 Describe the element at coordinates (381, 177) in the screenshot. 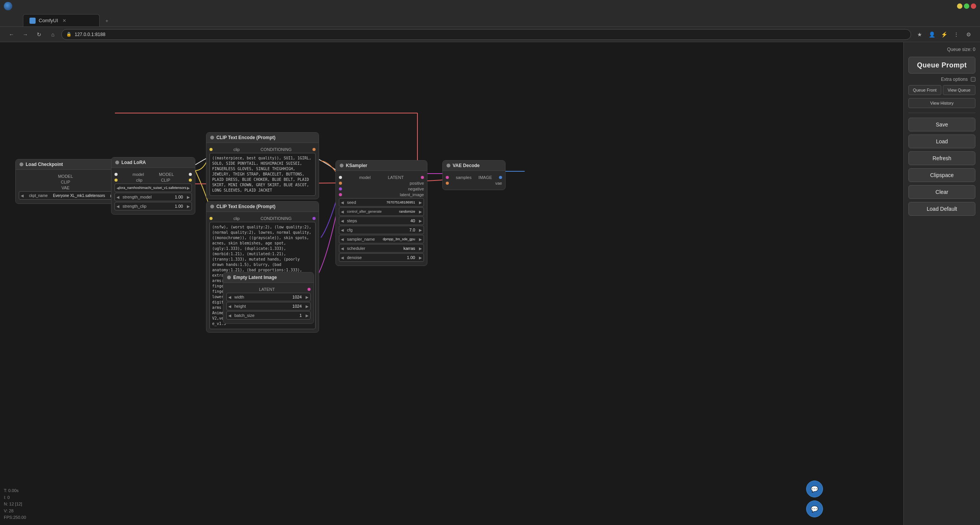

I see `ksampler-model-row: model LATENT` at that location.